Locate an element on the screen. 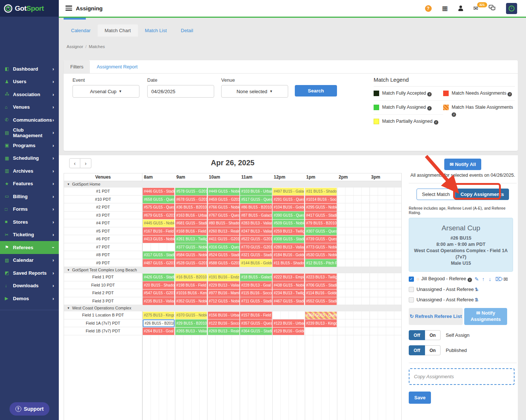  tab-match-chart: Match Chart is located at coordinates (118, 30).